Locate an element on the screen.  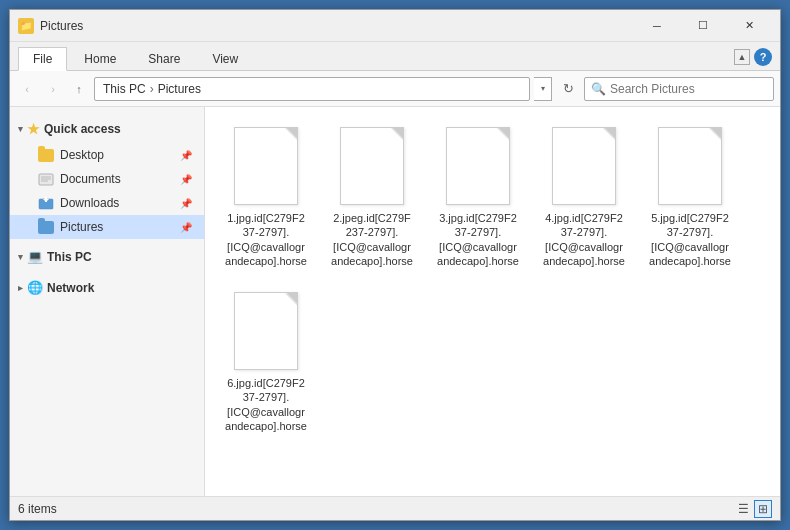
refresh-button: ↻ is located at coordinates (568, 89).